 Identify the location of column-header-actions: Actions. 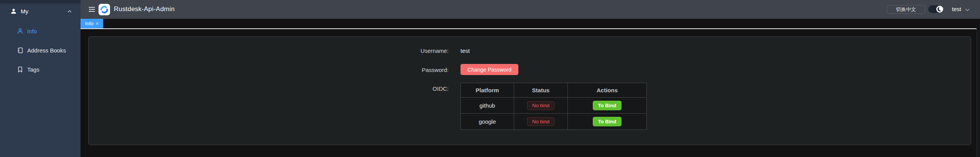
(607, 90).